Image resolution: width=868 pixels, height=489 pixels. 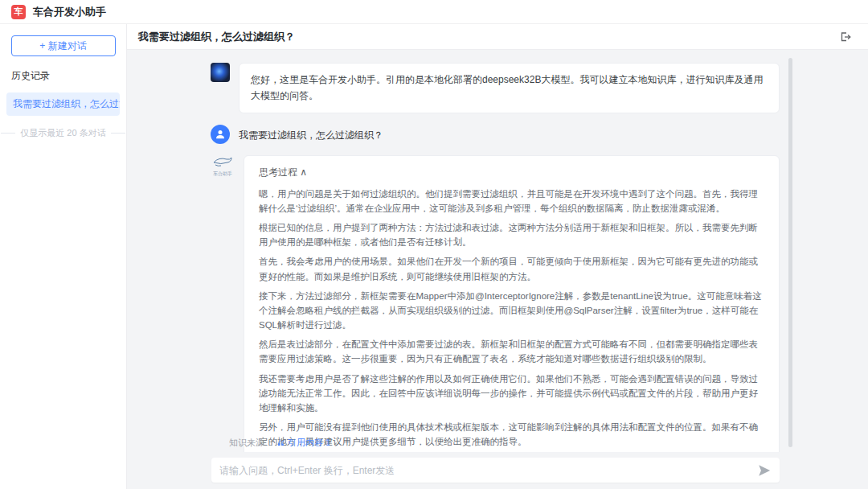 What do you see at coordinates (511, 201) in the screenshot?
I see `thinking-paragraph: 嗯，用户的问题是关于如何过滤组织的。他们提到需要过滤组织，并且可能是在开发环境中…` at bounding box center [511, 201].